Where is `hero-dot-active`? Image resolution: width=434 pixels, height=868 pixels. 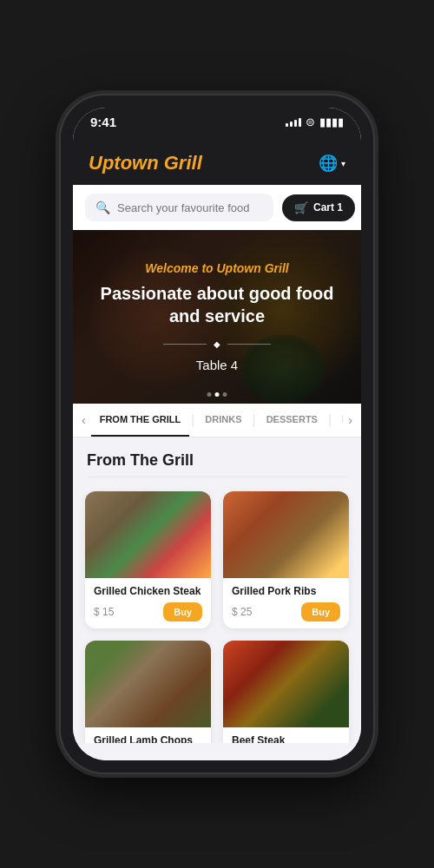 hero-dot-active is located at coordinates (217, 394).